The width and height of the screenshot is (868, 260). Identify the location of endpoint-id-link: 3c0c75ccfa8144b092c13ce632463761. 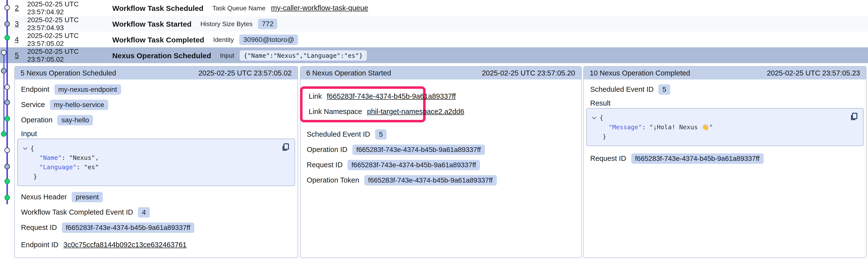
(125, 245).